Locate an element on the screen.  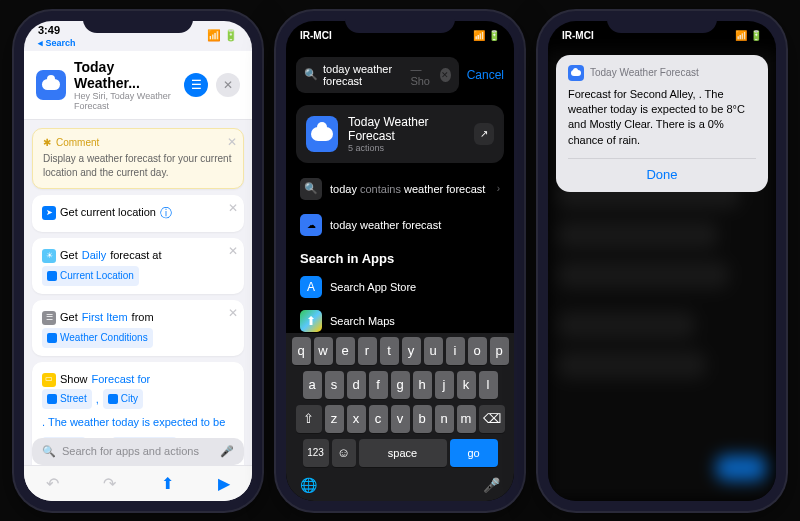
clear-button: ✕ is located at coordinates (445, 75).